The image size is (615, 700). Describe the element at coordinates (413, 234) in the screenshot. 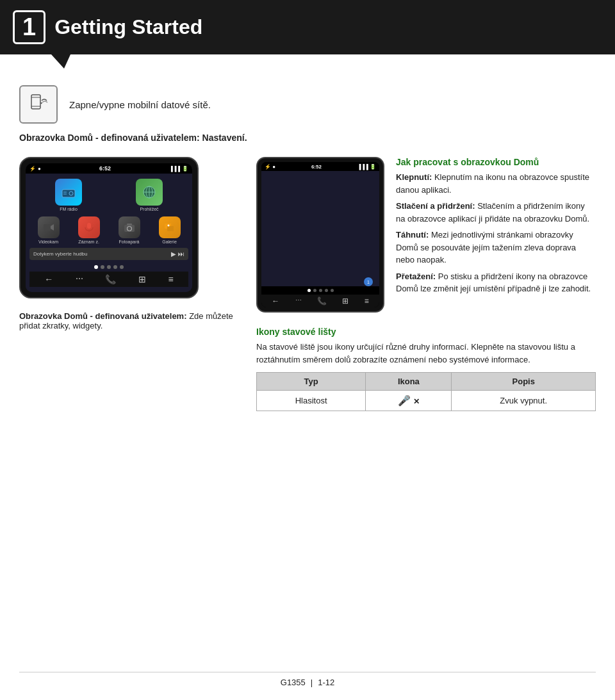

I see `drag-bold: Táhnutí:` at that location.